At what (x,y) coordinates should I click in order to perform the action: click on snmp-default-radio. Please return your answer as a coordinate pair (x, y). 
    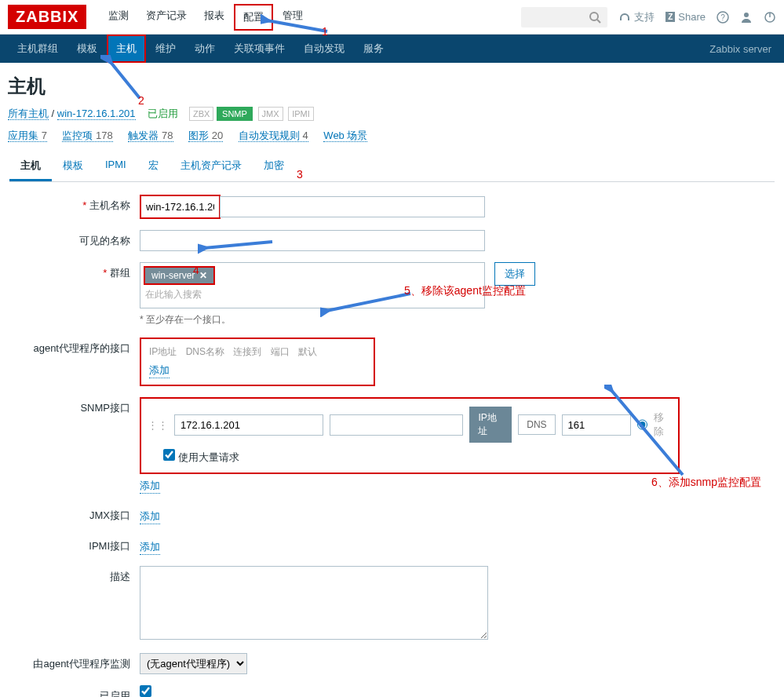
    Looking at the image, I should click on (642, 425).